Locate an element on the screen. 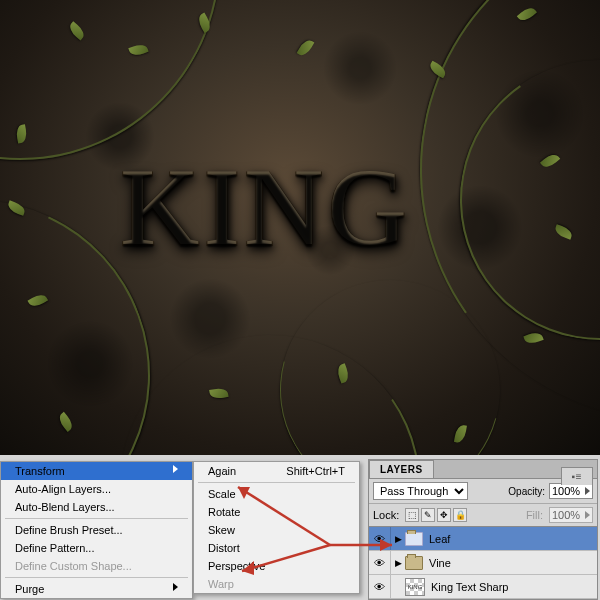 The image size is (600, 600). menu-label: Purge is located at coordinates (30, 589).